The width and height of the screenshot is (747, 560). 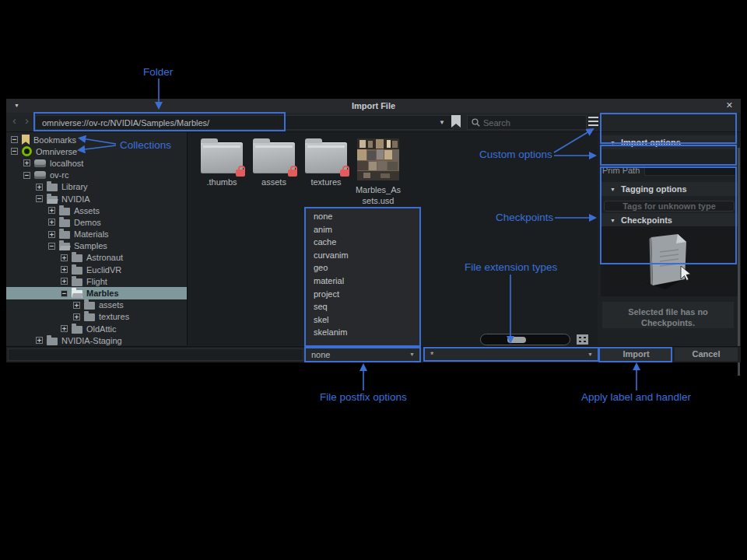 What do you see at coordinates (582, 339) in the screenshot?
I see `grid-view-icon` at bounding box center [582, 339].